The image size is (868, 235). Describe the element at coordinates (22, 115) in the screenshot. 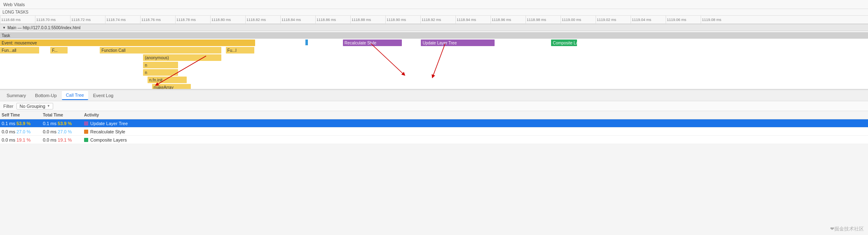

I see `col-self-time: Self Time` at that location.